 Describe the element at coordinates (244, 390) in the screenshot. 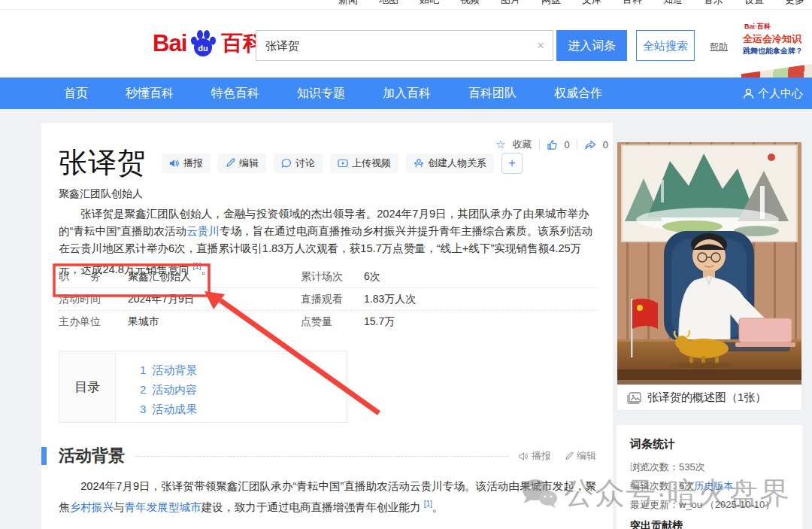

I see `toc-item-2: 2活动内容` at that location.